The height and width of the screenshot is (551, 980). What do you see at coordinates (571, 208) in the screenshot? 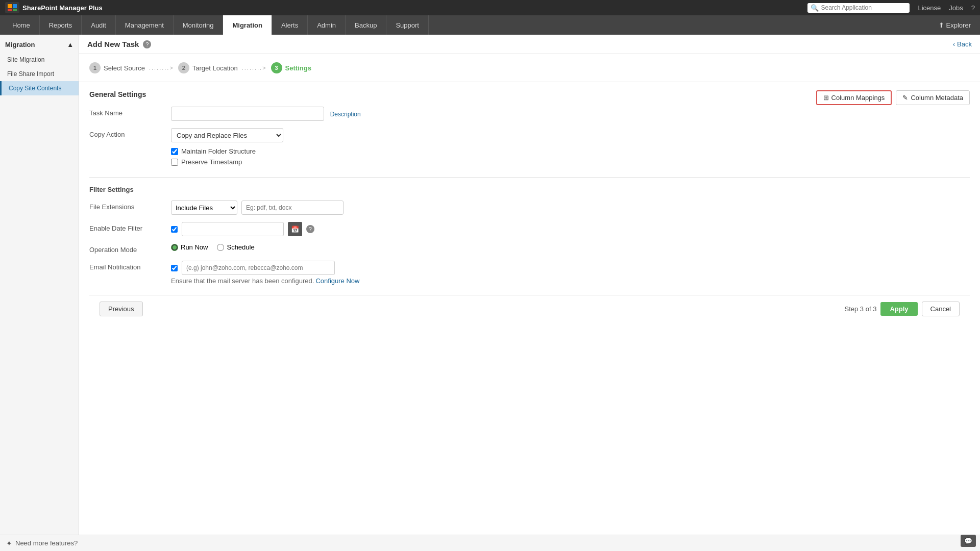
I see `file-ext-group: Include Files Exclude Files` at bounding box center [571, 208].